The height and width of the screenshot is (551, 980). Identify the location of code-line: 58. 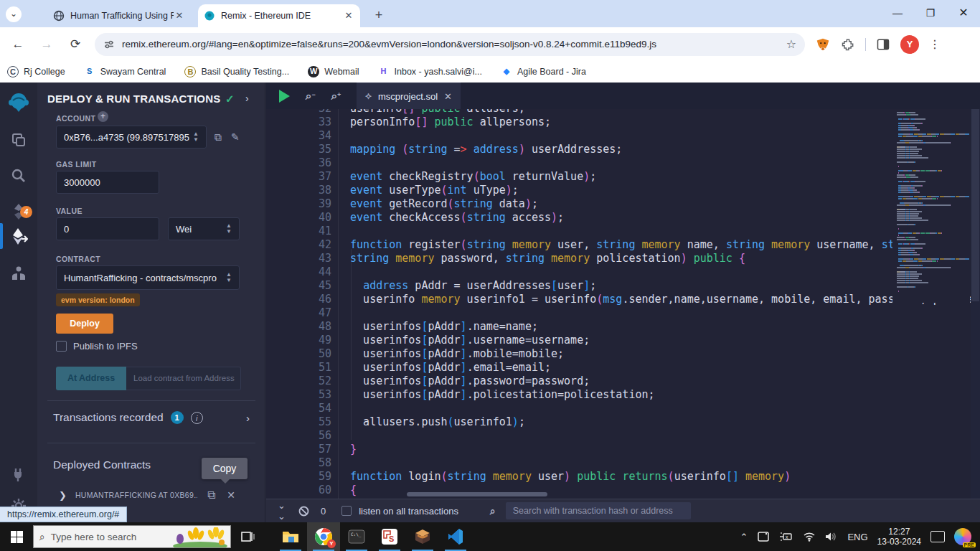
(623, 463).